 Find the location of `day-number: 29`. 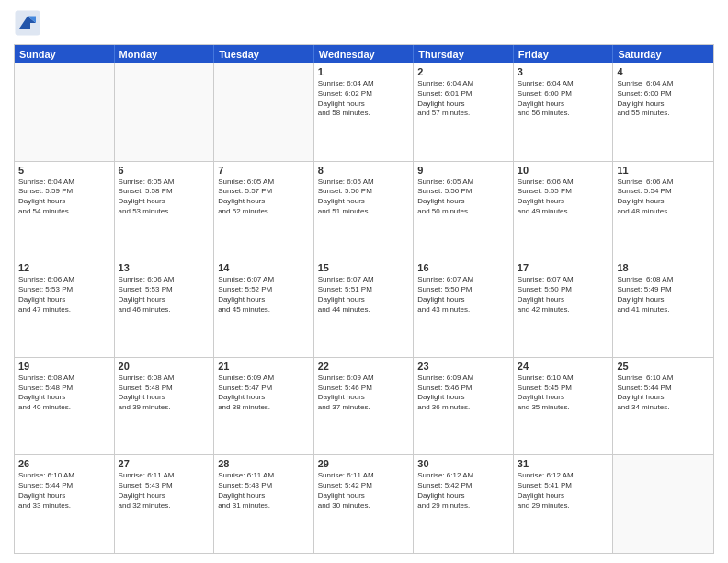

day-number: 29 is located at coordinates (364, 464).